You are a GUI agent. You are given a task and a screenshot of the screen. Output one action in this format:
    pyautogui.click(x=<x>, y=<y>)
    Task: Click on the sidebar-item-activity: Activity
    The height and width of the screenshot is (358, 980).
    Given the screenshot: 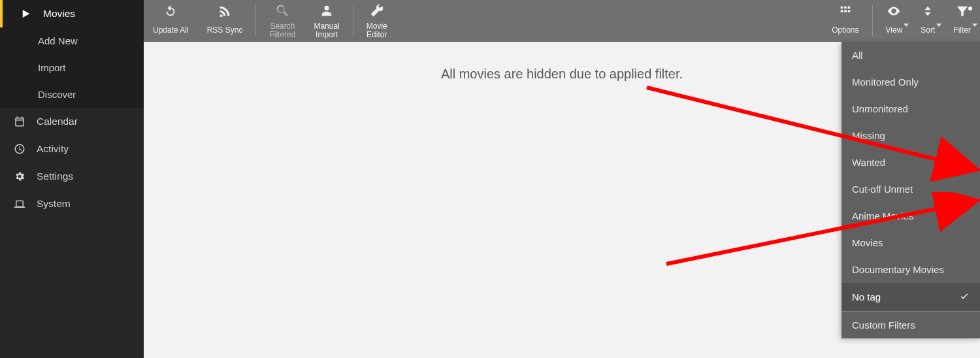 What is the action you would take?
    pyautogui.click(x=72, y=149)
    